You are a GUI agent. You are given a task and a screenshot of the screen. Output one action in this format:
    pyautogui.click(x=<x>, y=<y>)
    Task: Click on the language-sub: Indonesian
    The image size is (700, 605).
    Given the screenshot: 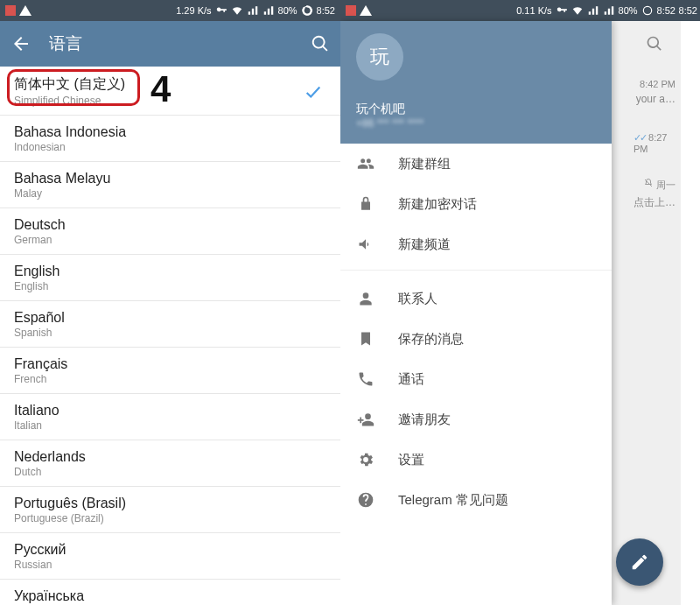 What is the action you would take?
    pyautogui.click(x=170, y=147)
    